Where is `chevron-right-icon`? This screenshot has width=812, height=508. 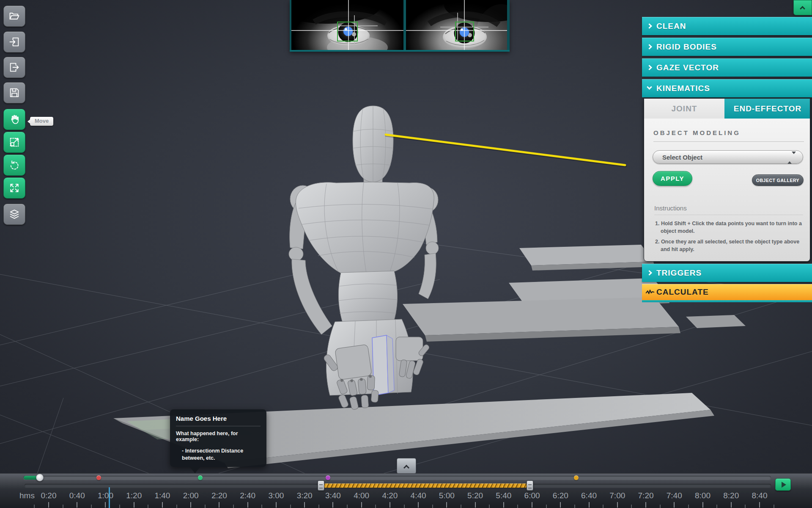 chevron-right-icon is located at coordinates (650, 26).